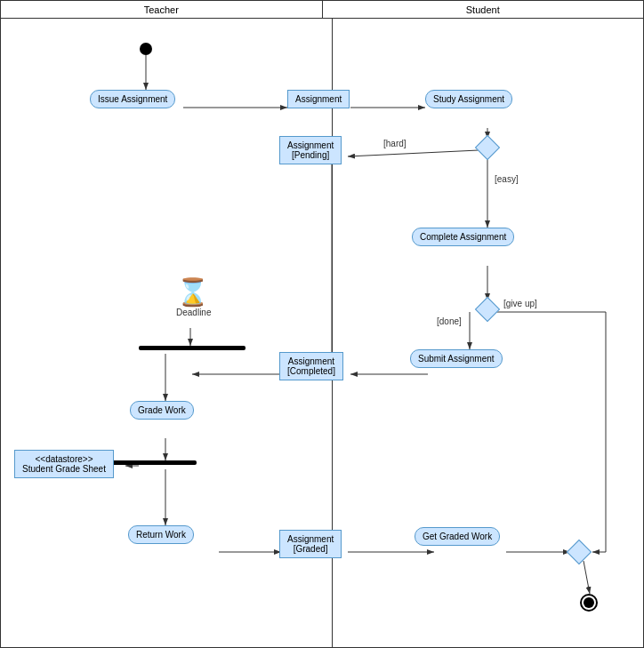 This screenshot has height=648, width=644. I want to click on assignment-pending-node: Assignment[Pending], so click(310, 150).